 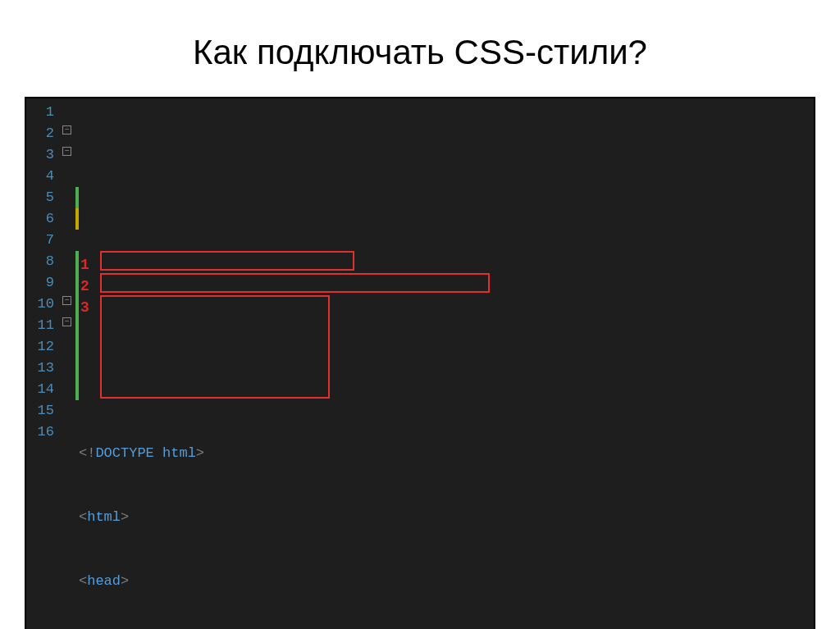 I want to click on line-number: 7, so click(x=42, y=240).